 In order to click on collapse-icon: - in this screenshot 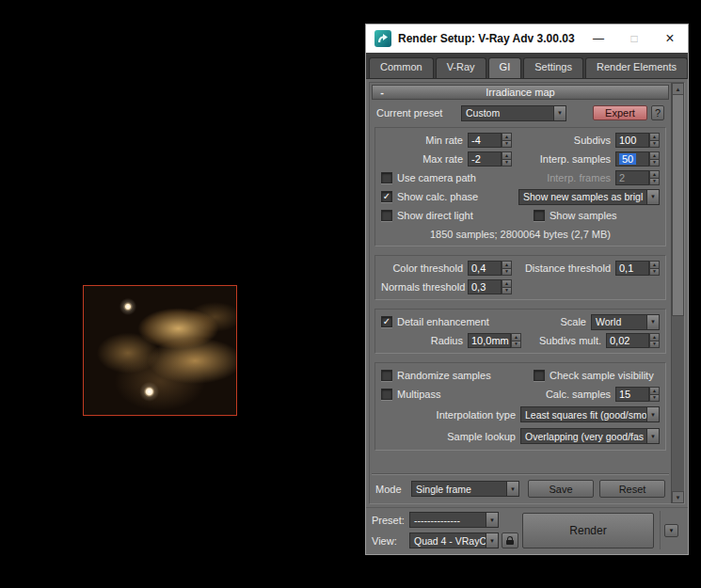, I will do `click(382, 92)`.